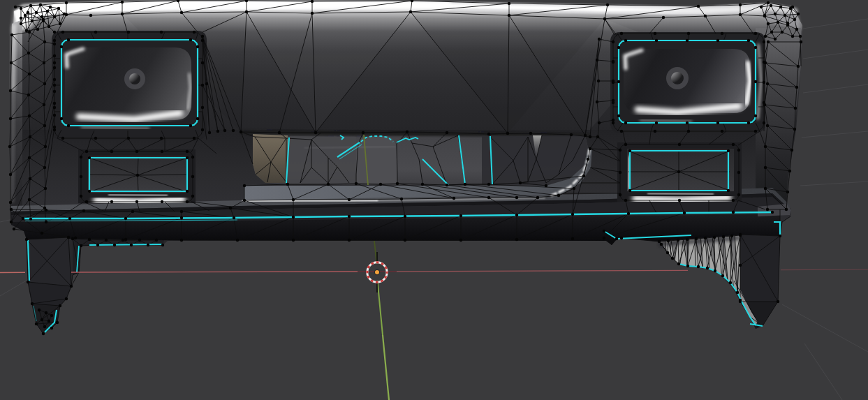 The height and width of the screenshot is (400, 868). Describe the element at coordinates (126, 244) in the screenshot. I see `sharp-arch-left-jut` at that location.